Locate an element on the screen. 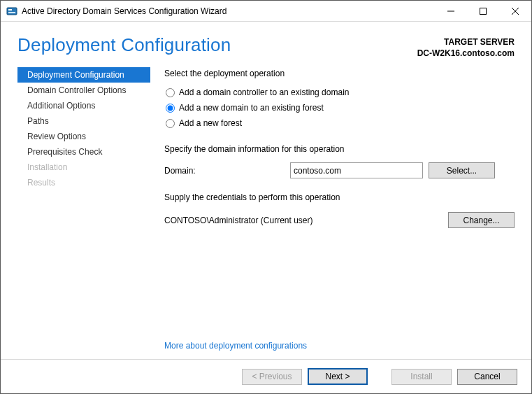 Image resolution: width=532 pixels, height=394 pixels. step-prerequisites-check: Prerequisites Check is located at coordinates (84, 152).